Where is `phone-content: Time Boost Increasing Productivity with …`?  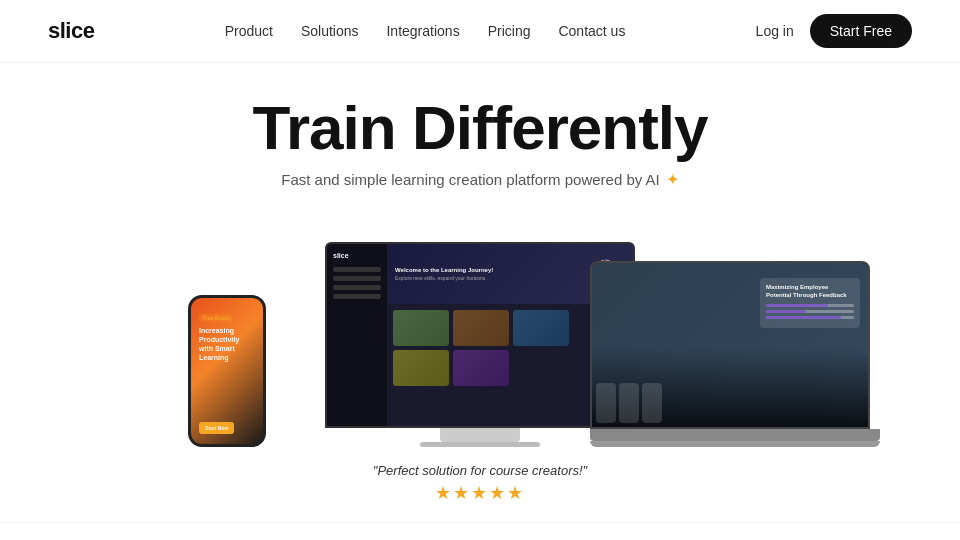
phone-content: Time Boost Increasing Productivity with … is located at coordinates (227, 335).